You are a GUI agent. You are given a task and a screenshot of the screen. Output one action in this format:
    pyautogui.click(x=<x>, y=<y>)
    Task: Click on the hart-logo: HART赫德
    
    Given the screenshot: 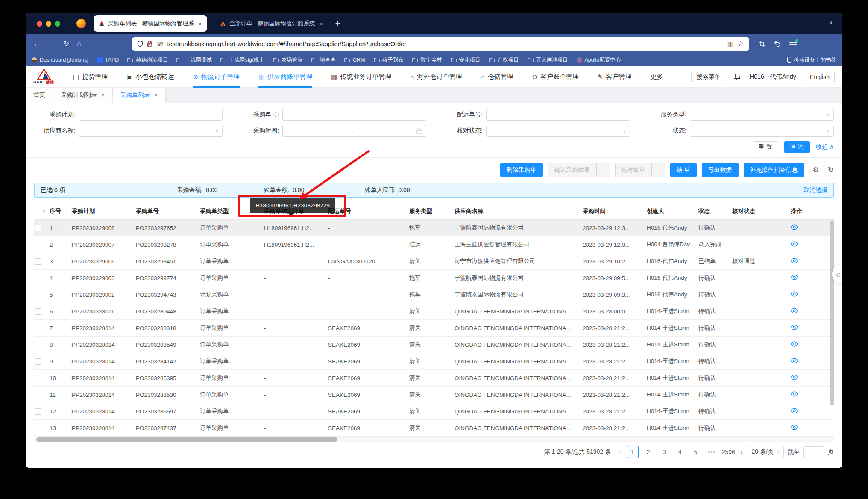 What is the action you would take?
    pyautogui.click(x=44, y=77)
    